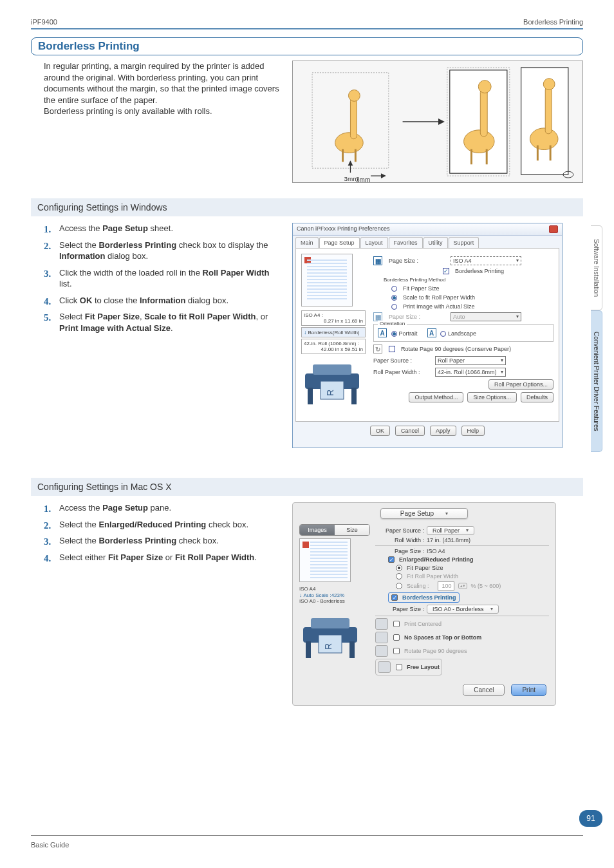  What do you see at coordinates (396, 637) in the screenshot?
I see `mac-nospace-checkbox` at bounding box center [396, 637].